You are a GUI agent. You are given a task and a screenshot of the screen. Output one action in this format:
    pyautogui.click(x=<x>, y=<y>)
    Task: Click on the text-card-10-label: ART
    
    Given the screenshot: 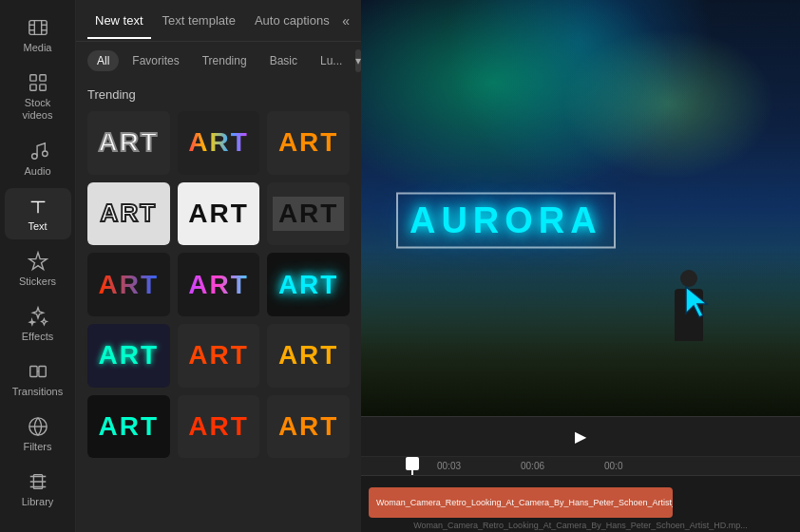 What is the action you would take?
    pyautogui.click(x=129, y=355)
    